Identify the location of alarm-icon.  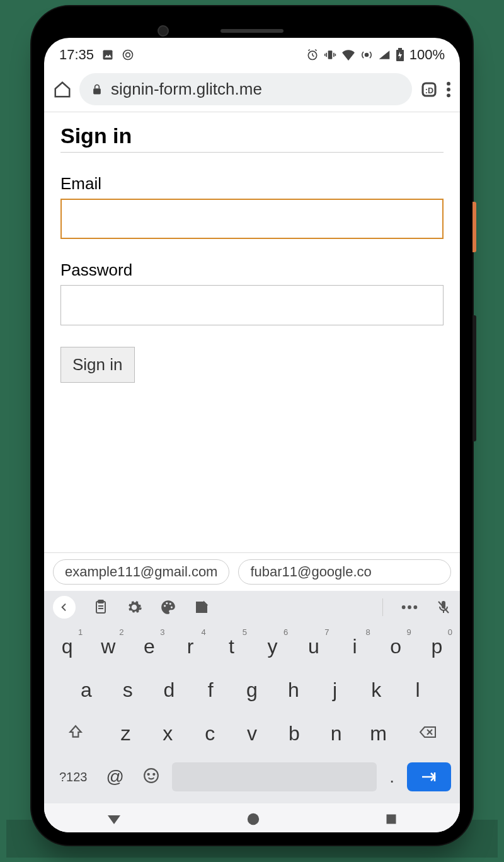
(312, 55).